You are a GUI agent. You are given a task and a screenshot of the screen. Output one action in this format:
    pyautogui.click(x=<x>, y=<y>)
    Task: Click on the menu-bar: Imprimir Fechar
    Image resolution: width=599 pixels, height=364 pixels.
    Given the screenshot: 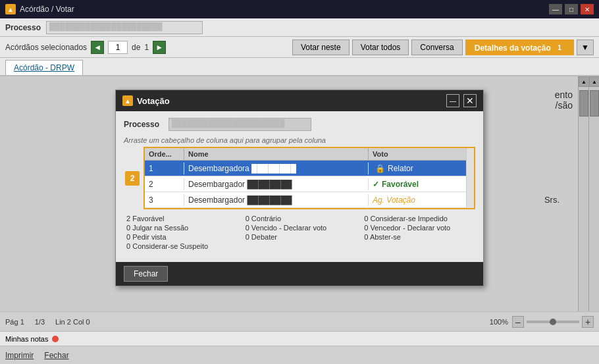 What is the action you would take?
    pyautogui.click(x=300, y=355)
    